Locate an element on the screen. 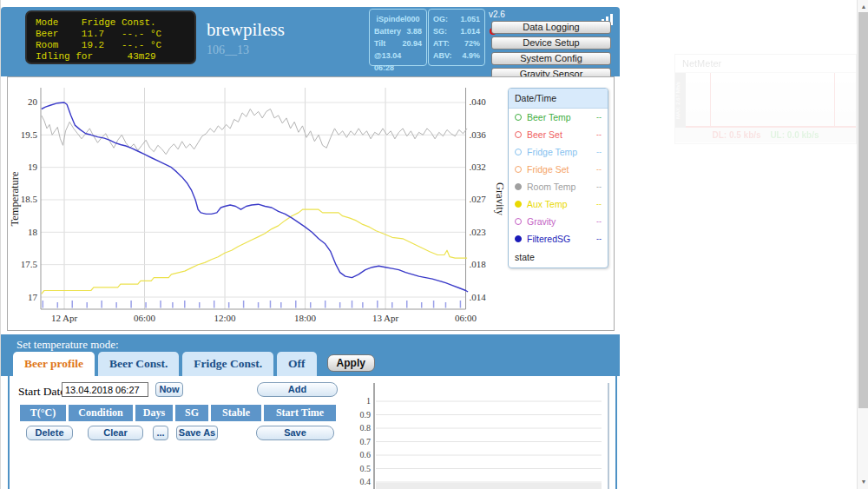 The height and width of the screenshot is (489, 868). att-label: ATT: is located at coordinates (441, 43).